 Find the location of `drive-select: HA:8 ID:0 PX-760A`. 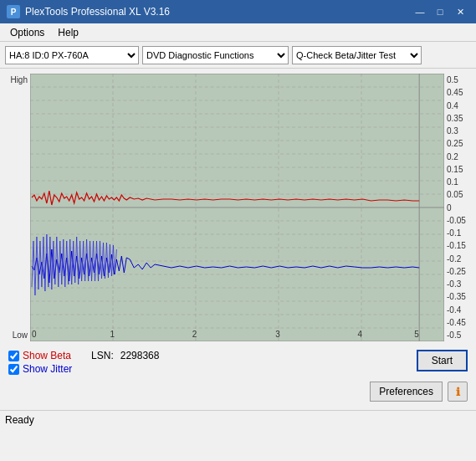

drive-select: HA:8 ID:0 PX-760A is located at coordinates (72, 55).